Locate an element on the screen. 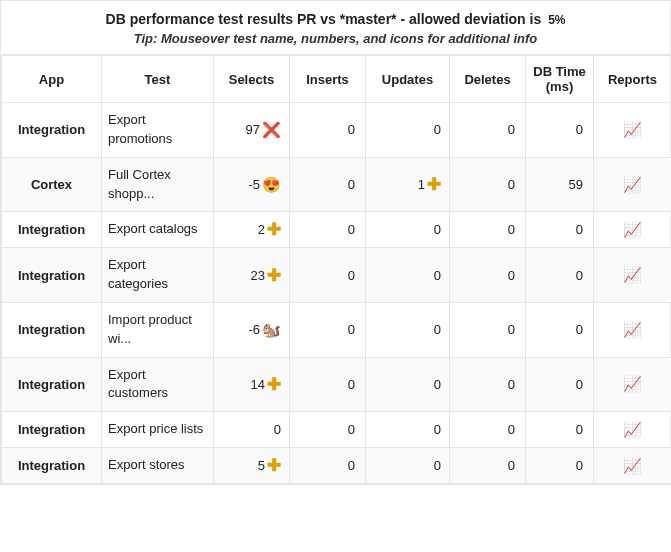  selects-value: 14 is located at coordinates (258, 384).